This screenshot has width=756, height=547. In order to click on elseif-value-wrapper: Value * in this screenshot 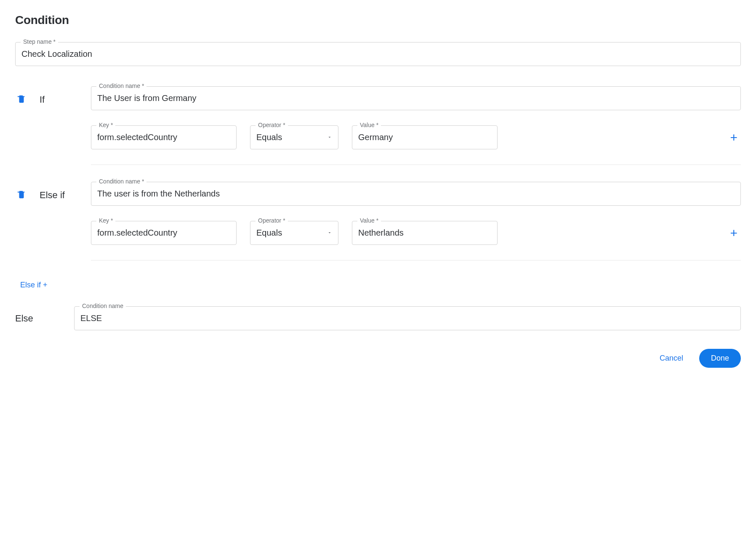, I will do `click(425, 233)`.